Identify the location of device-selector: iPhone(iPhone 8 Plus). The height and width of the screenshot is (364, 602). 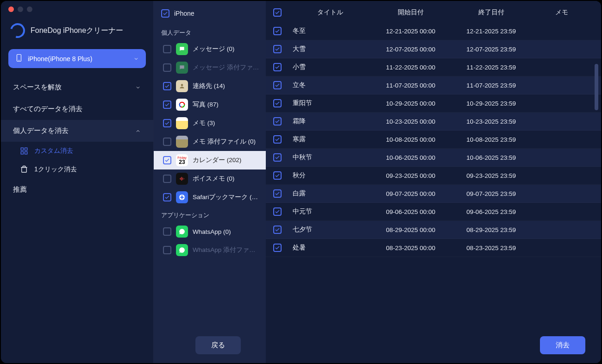
(77, 58).